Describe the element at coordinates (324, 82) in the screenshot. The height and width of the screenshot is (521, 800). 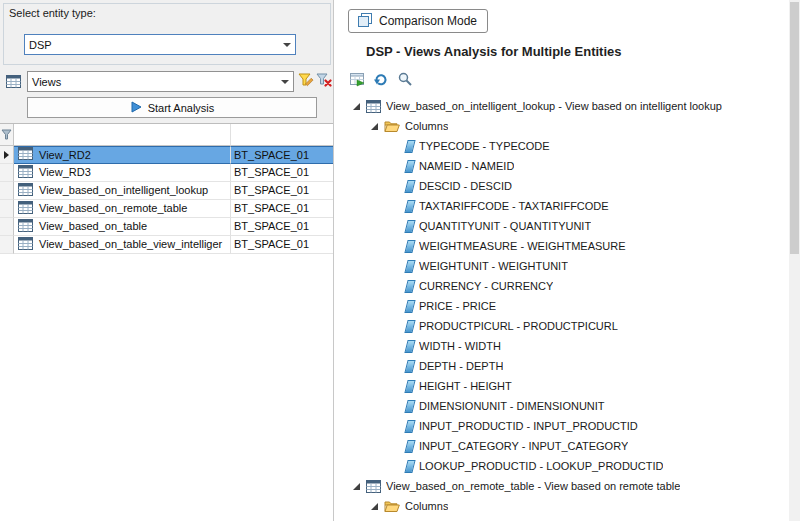
I see `filter-clear-button` at that location.